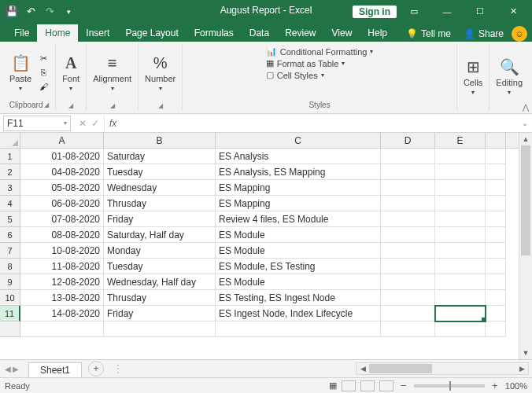 The width and height of the screenshot is (532, 393). Describe the element at coordinates (43, 72) in the screenshot. I see `copy-icon: ⎘` at that location.